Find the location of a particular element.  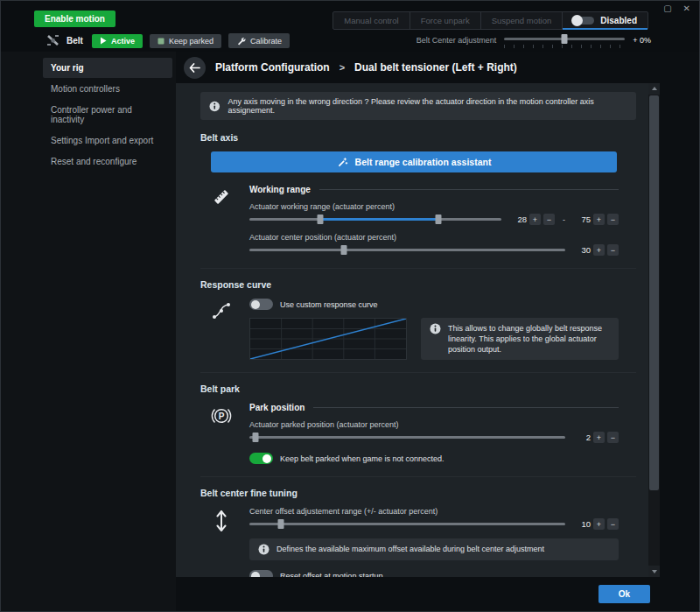

belt-device-group: Belt Active Keep parked Calibrate is located at coordinates (168, 40).